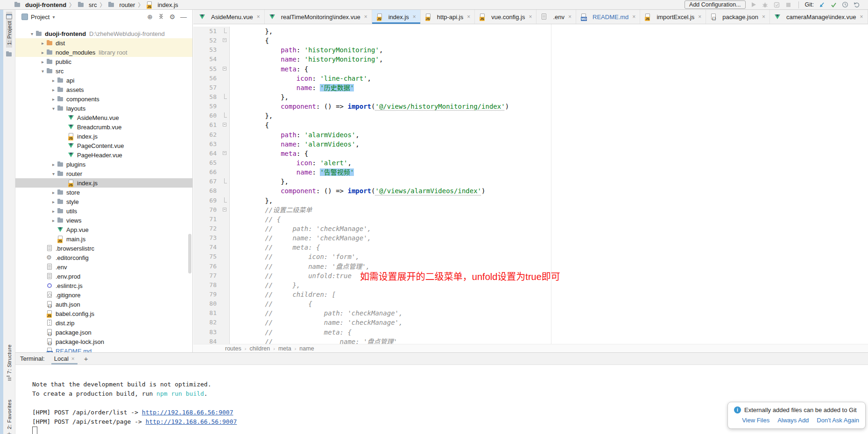 Image resolution: width=868 pixels, height=434 pixels. What do you see at coordinates (104, 248) in the screenshot?
I see `tree-item--browserslistrc: .browserslistrc` at bounding box center [104, 248].